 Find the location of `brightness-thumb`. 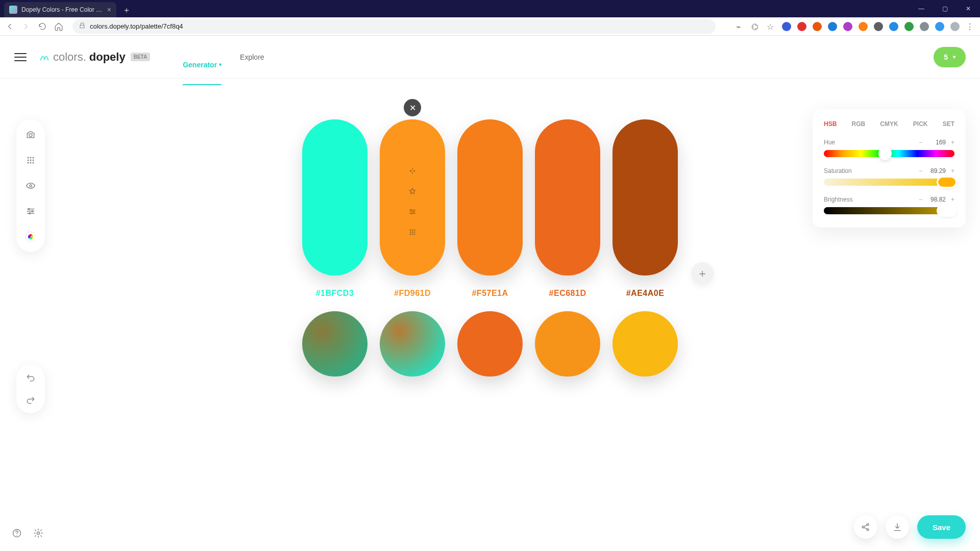

brightness-thumb is located at coordinates (947, 211).